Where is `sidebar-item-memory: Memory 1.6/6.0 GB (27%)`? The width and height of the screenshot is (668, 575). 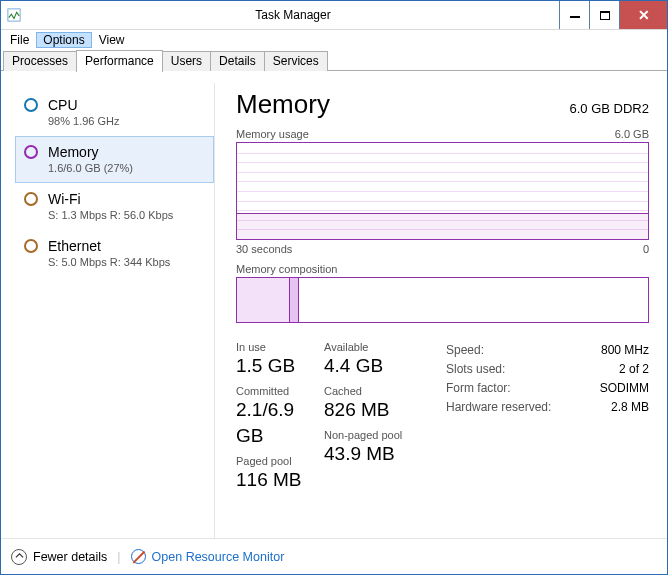 sidebar-item-memory: Memory 1.6/6.0 GB (27%) is located at coordinates (114, 160).